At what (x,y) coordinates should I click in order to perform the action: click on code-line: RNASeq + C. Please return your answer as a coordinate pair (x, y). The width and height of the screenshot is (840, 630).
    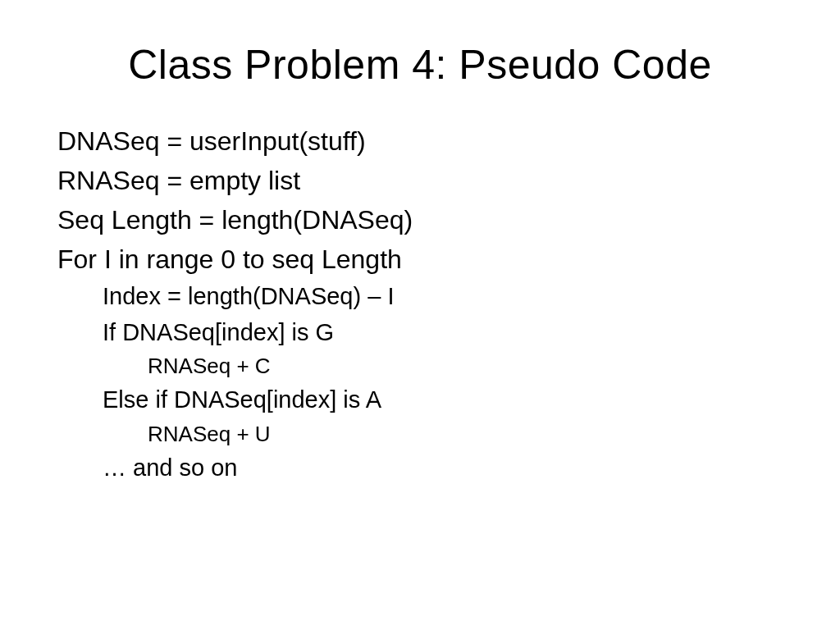
    Looking at the image, I should click on (420, 366).